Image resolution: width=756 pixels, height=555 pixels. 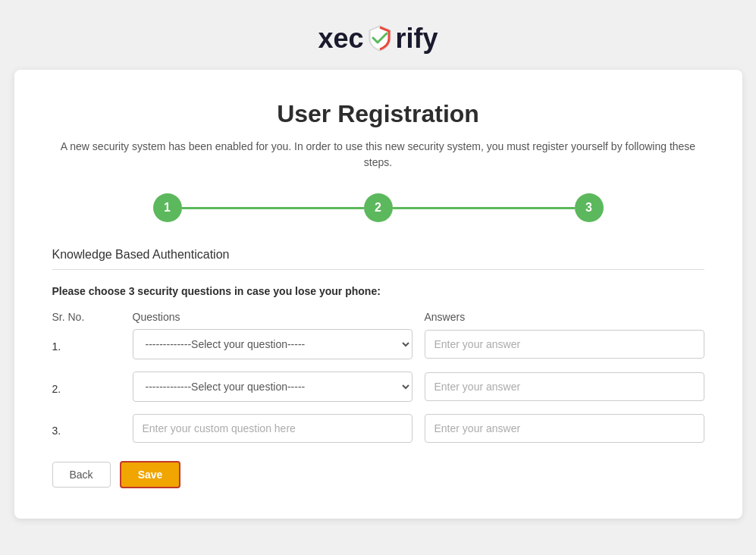 I want to click on col-header-questions: Questions, so click(x=273, y=317).